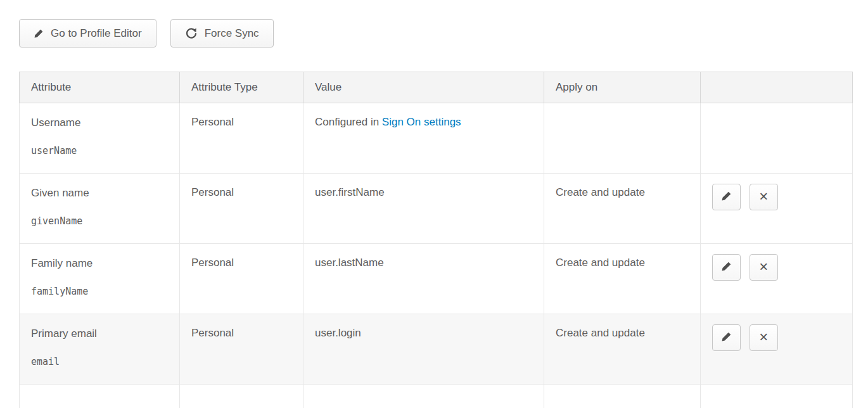  What do you see at coordinates (350, 262) in the screenshot?
I see `value-text: user.lastName` at bounding box center [350, 262].